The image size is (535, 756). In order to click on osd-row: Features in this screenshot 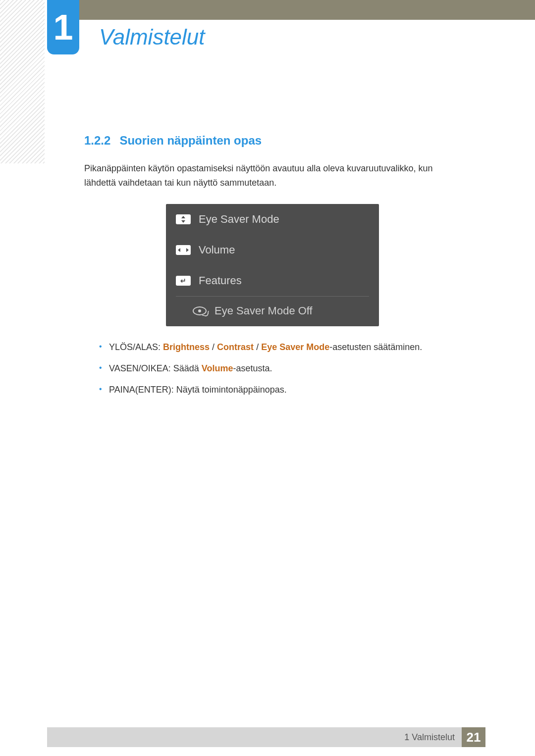, I will do `click(272, 281)`.